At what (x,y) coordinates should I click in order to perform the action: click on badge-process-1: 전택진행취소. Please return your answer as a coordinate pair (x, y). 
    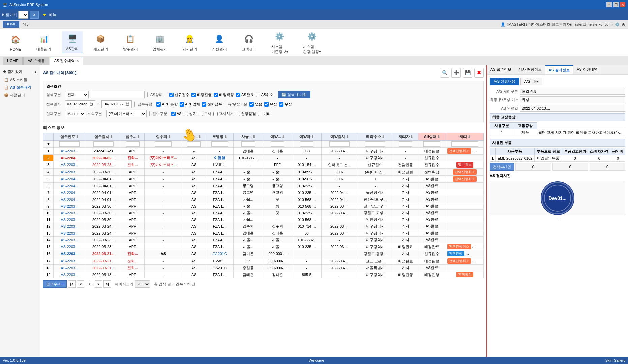
    Looking at the image, I should click on (459, 151).